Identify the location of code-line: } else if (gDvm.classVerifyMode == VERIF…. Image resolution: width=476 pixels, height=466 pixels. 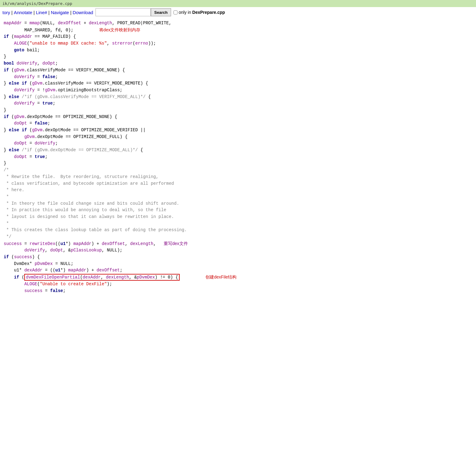
(240, 84).